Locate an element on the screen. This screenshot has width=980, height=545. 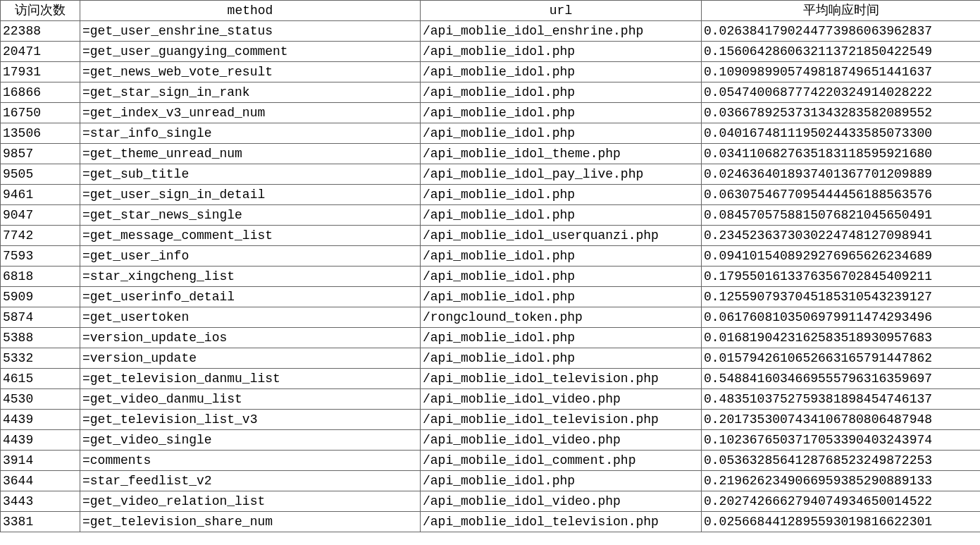
cell-count: 6818 is located at coordinates (41, 276).